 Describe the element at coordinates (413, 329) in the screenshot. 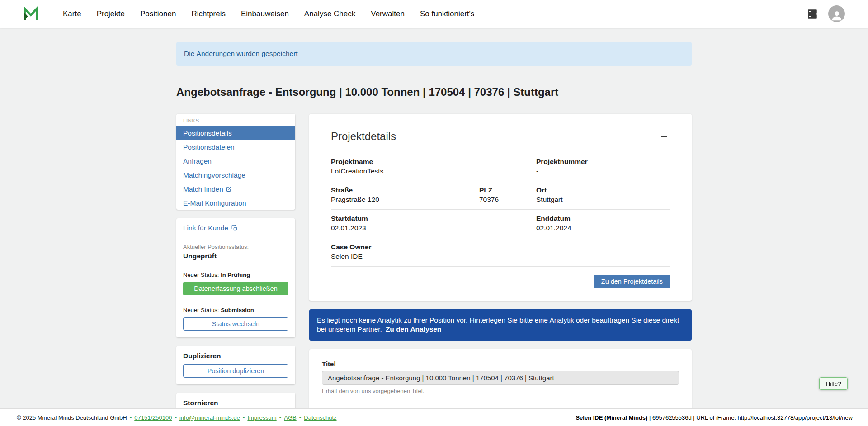

I see `analytics-link: Zu den Analysen` at that location.